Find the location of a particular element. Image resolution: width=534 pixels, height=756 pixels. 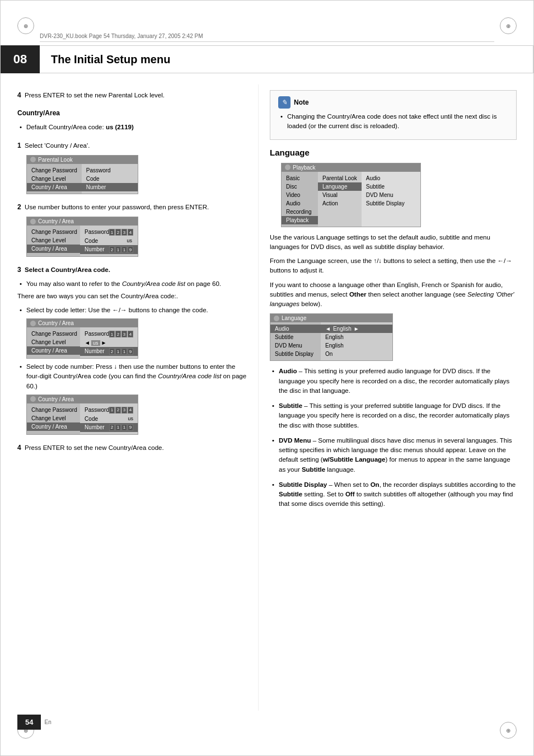

lang-menu-body: Audio Subtitle DVD Menu Subtitle Display… is located at coordinates (331, 341).